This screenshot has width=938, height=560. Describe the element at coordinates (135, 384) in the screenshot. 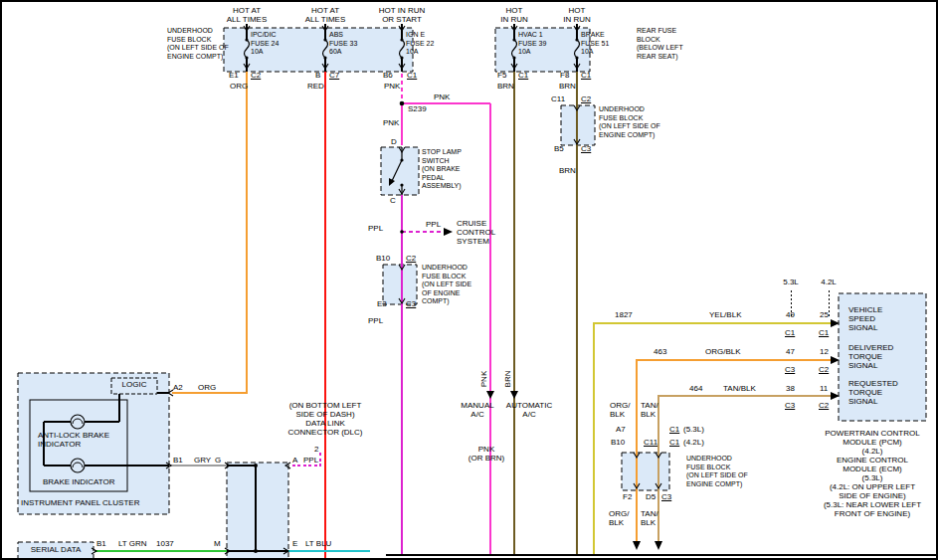

I see `logic-label: LOGIC` at that location.